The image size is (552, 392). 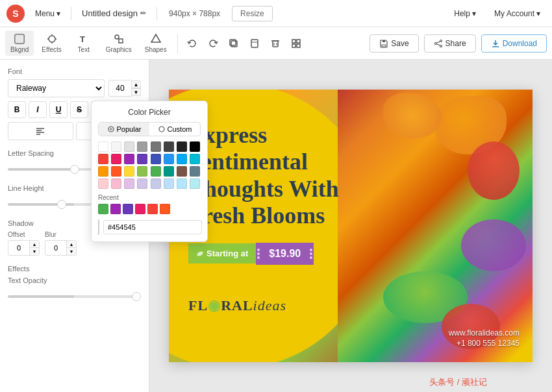 What do you see at coordinates (156, 159) in the screenshot?
I see `color-indigo` at bounding box center [156, 159].